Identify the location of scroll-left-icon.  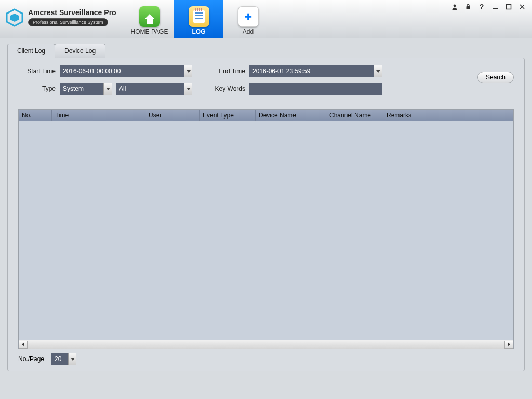
(23, 345).